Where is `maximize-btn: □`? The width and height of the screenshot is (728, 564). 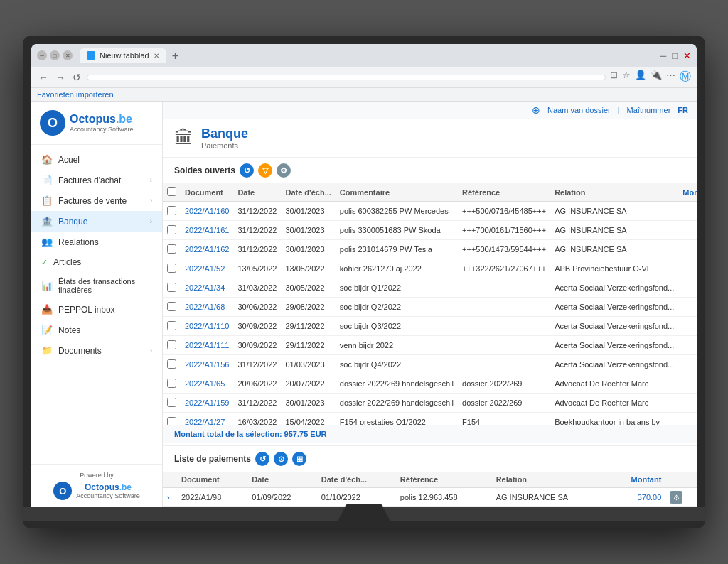
maximize-btn: □ is located at coordinates (55, 55).